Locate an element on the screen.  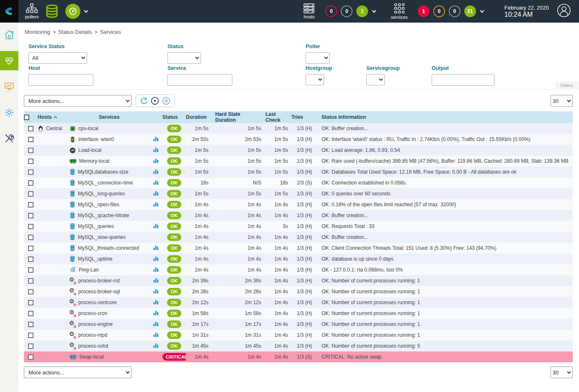
hostgroup-select is located at coordinates (315, 79).